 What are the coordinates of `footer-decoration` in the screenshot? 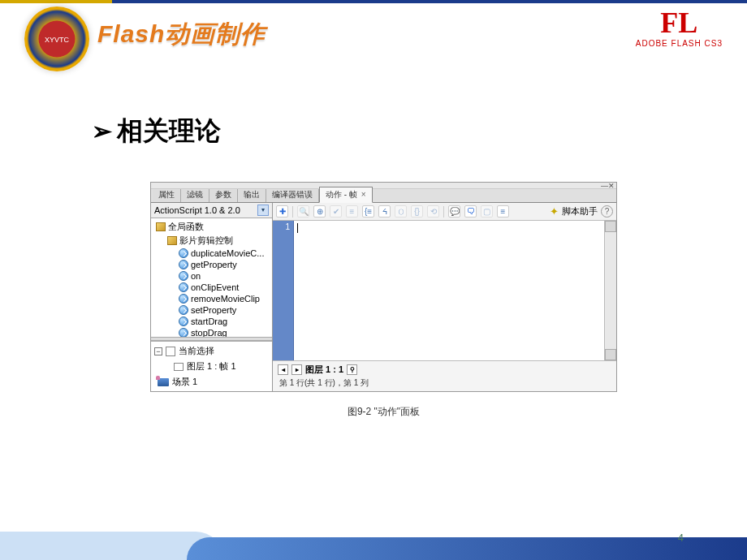 It's located at (374, 540).